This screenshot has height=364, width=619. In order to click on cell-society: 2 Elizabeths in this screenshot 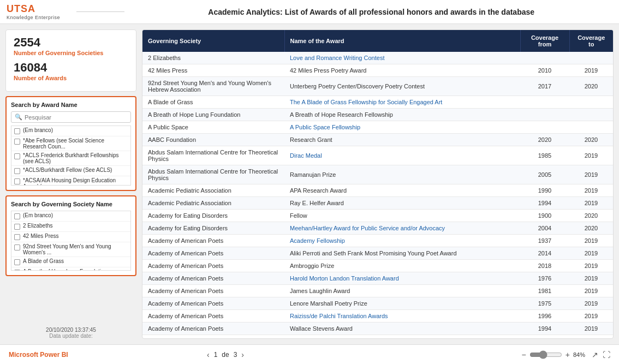, I will do `click(213, 58)`.